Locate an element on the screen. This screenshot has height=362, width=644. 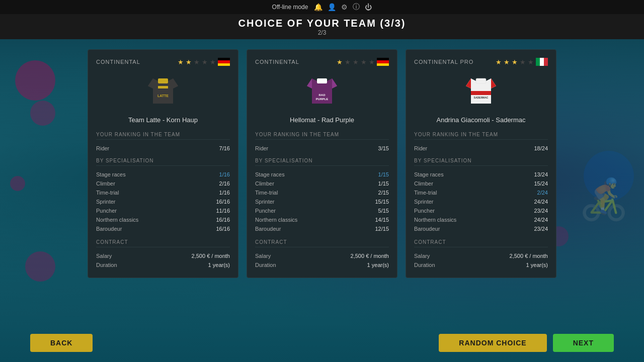
star-2-3: ★ is located at coordinates (515, 62).